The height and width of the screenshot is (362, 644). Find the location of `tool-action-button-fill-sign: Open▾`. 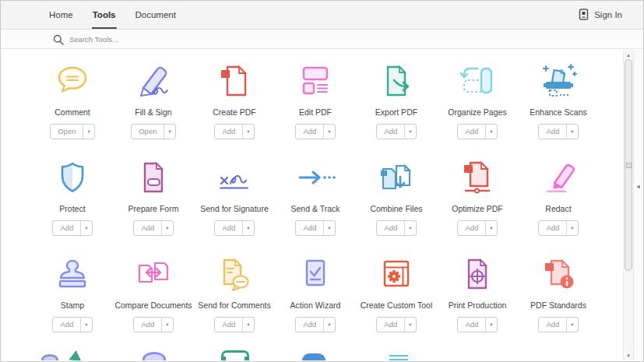

tool-action-button-fill-sign: Open▾ is located at coordinates (153, 132).